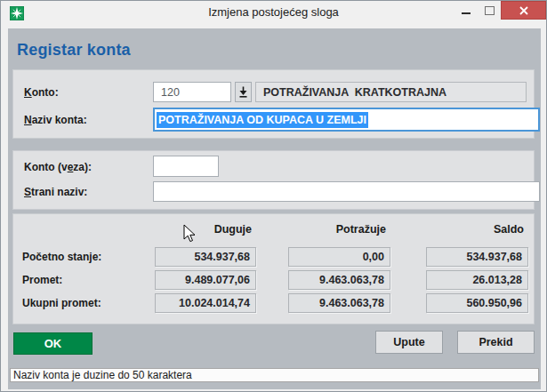 The width and height of the screenshot is (547, 392). I want to click on column-header-potrazuje: Potražuje, so click(340, 229).